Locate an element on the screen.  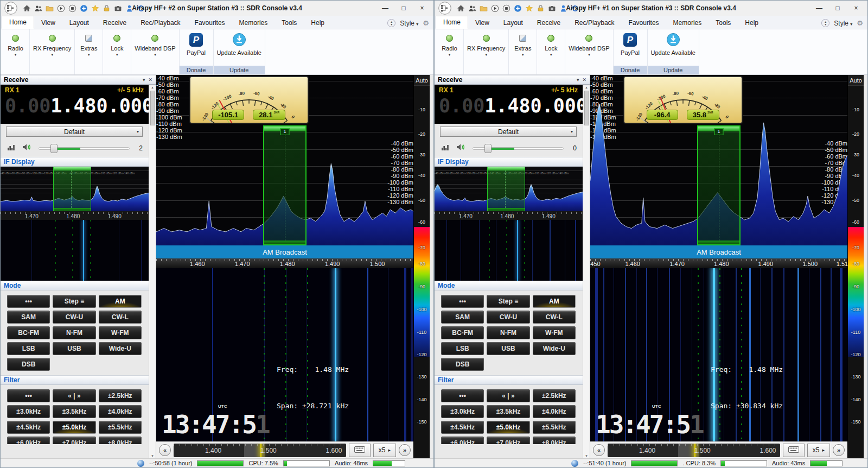
equalizer-icon is located at coordinates (445, 148).